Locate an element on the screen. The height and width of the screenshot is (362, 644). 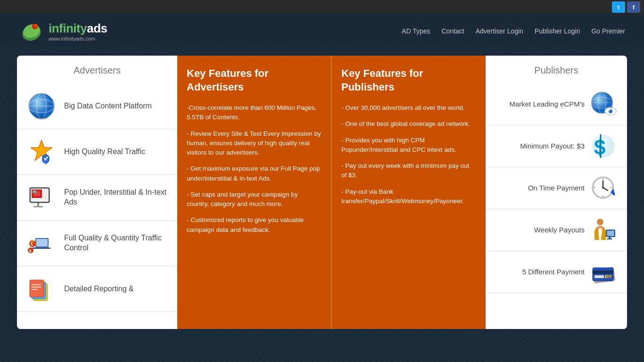
feature-item: - Pay out every week with a minimum pay … is located at coordinates (409, 171).